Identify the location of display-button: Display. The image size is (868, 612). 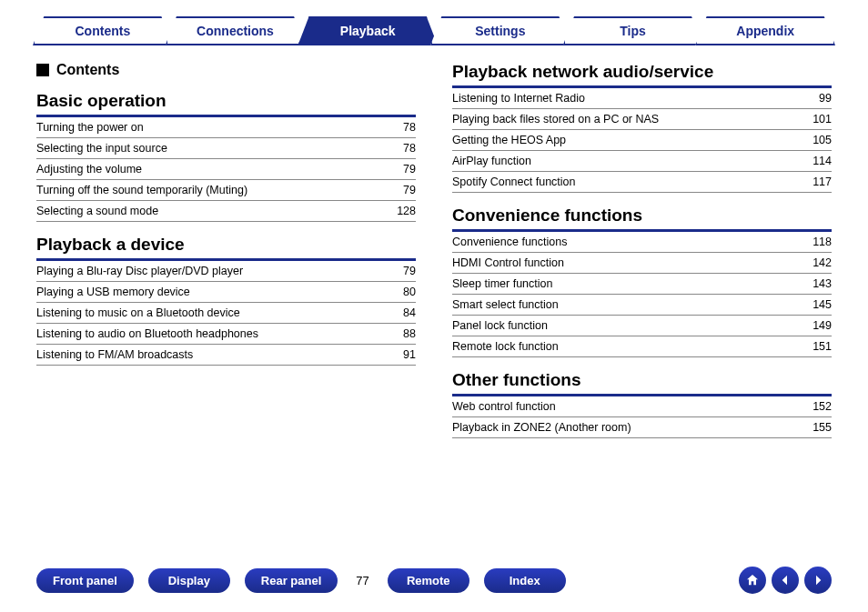
(189, 580).